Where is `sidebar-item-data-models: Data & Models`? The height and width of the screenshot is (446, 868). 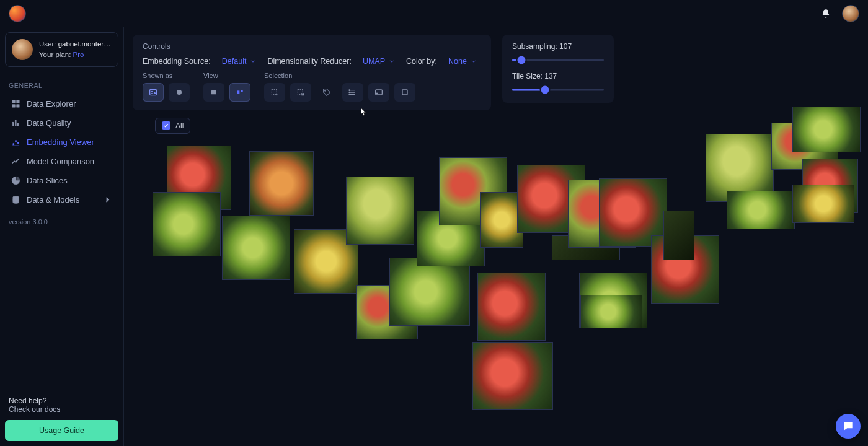 sidebar-item-data-models: Data & Models is located at coordinates (62, 199).